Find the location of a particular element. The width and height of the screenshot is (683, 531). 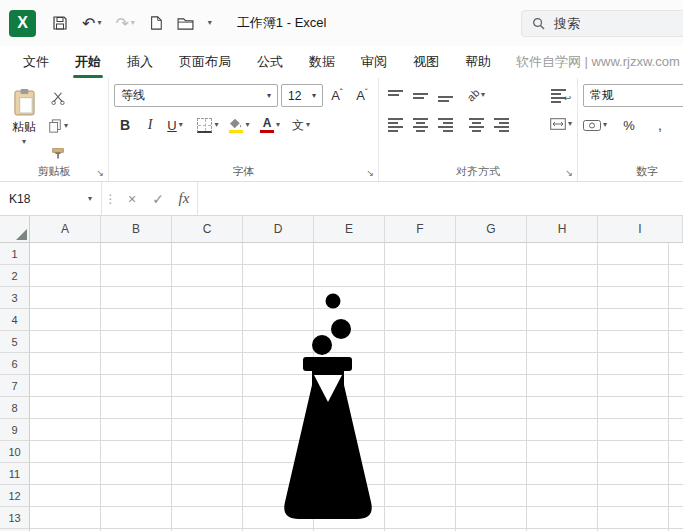

cut-button is located at coordinates (58, 98).